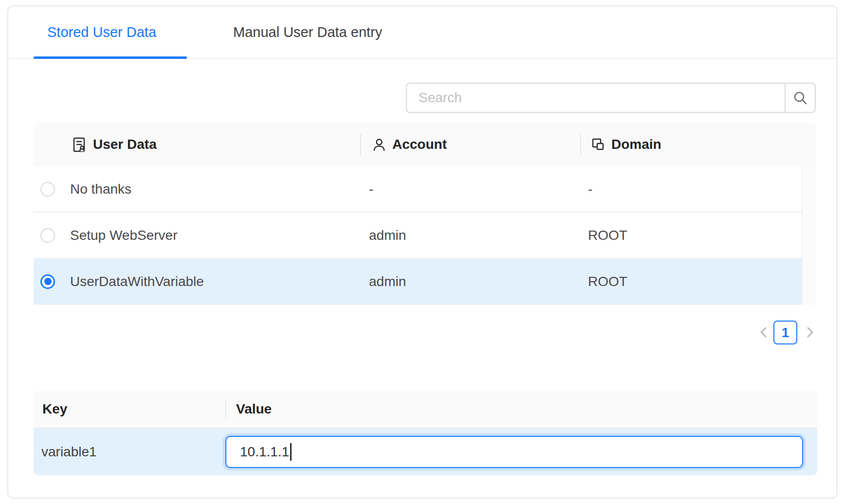 The width and height of the screenshot is (844, 504). Describe the element at coordinates (48, 282) in the screenshot. I see `radio-button-selected` at that location.